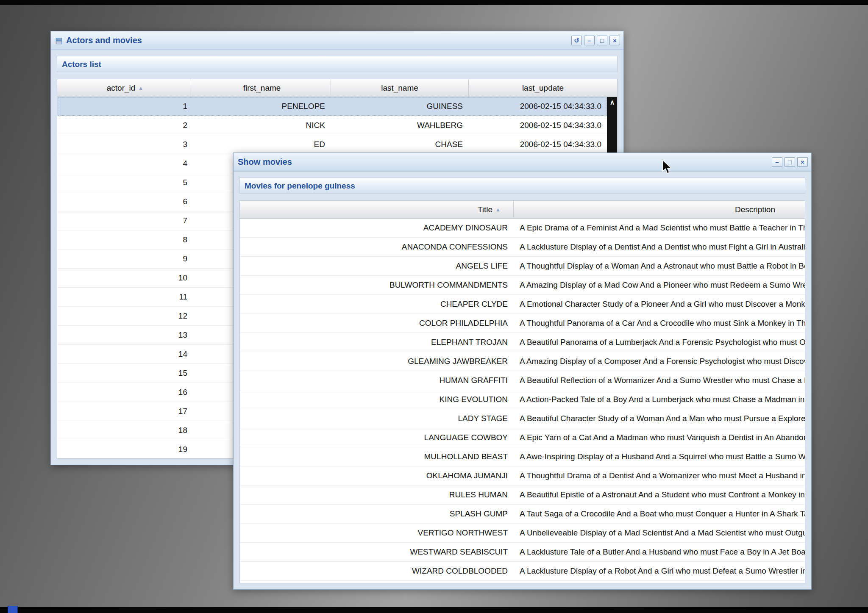  I want to click on cell-actor-id: 15, so click(125, 373).